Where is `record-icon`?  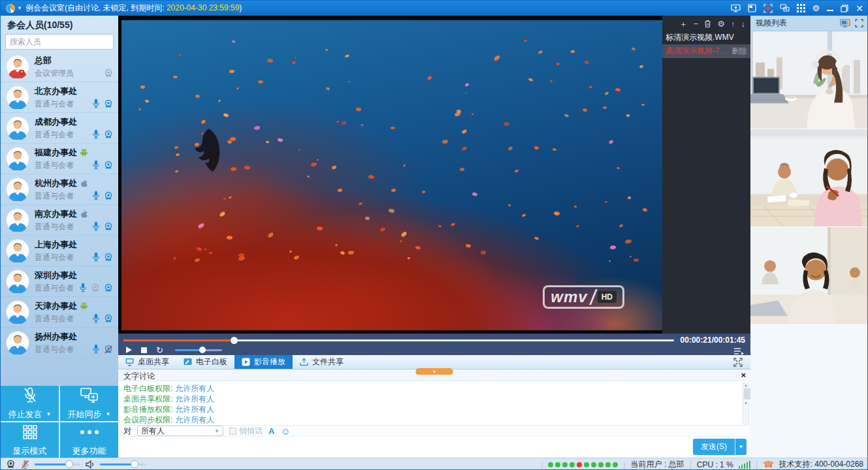
record-icon is located at coordinates (768, 8).